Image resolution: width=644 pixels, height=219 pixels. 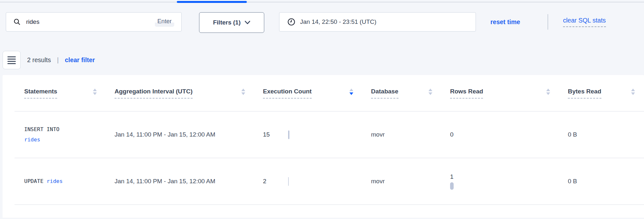 What do you see at coordinates (12, 60) in the screenshot?
I see `column-selector-button` at bounding box center [12, 60].